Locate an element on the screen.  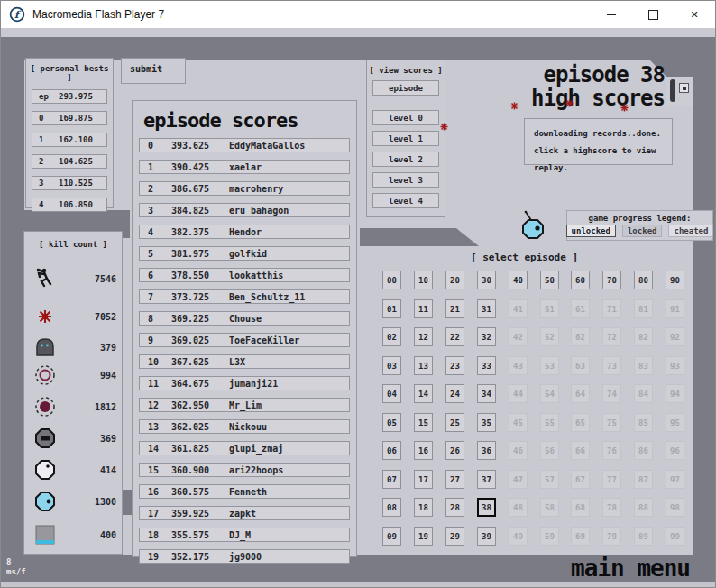
episode-cell-25: 25 is located at coordinates (454, 422).